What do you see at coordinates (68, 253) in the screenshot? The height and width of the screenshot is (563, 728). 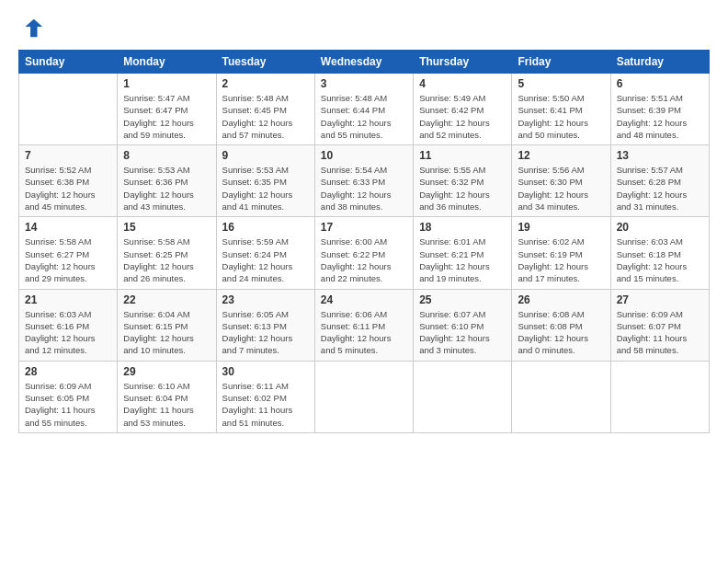 I see `calendar-cell: 14Sunrise: 5:58 AM Sunset: 6:27 PM Dayli…` at bounding box center [68, 253].